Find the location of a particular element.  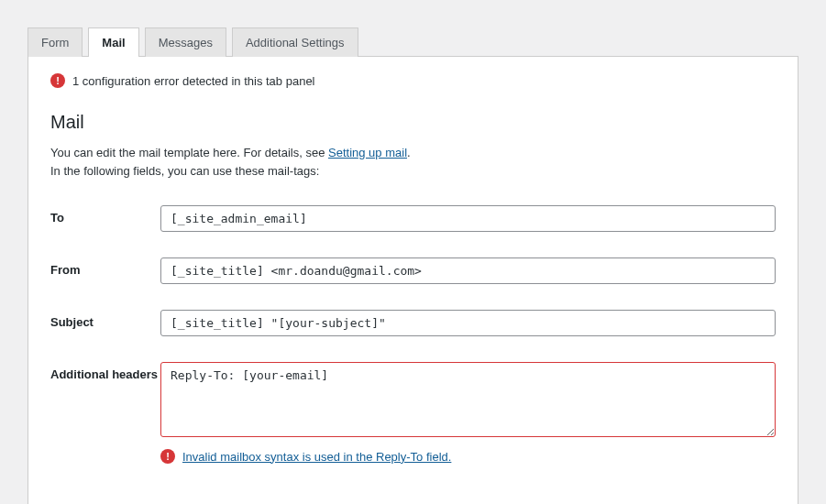

desc-suffix: . is located at coordinates (409, 152).